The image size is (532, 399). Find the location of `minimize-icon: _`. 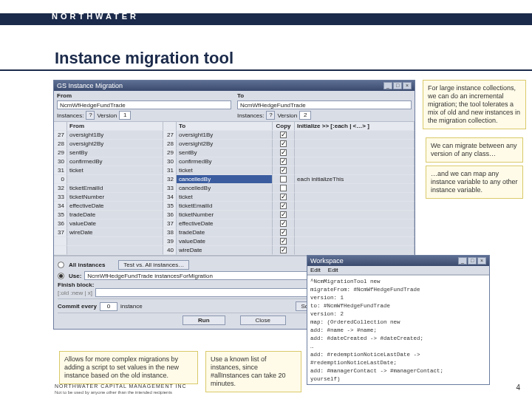

minimize-icon: _ is located at coordinates (388, 86).